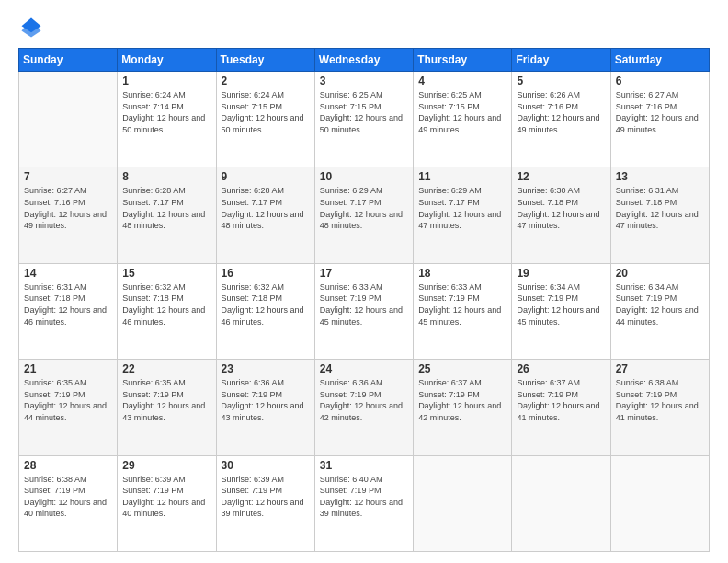  I want to click on day-number: 20, so click(660, 273).